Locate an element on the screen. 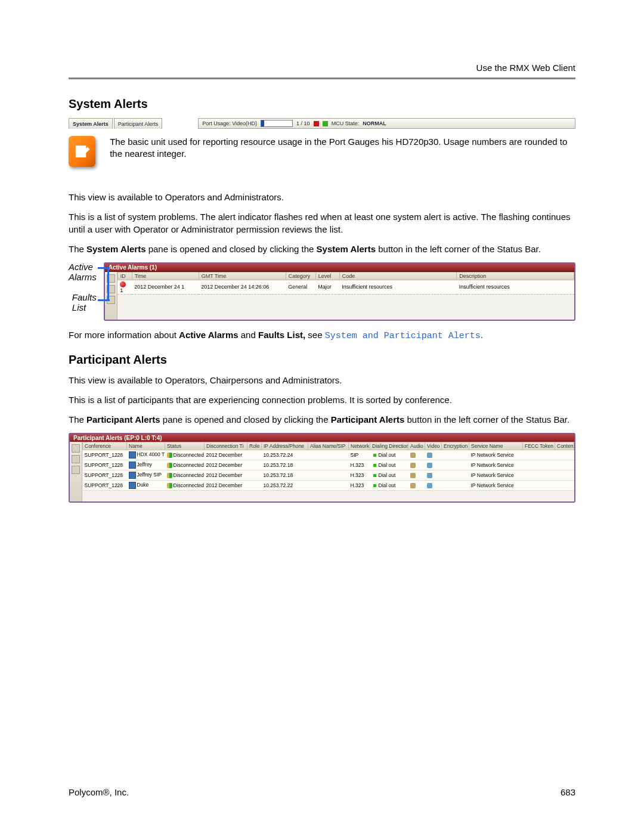 The height and width of the screenshot is (833, 644). col-alias: Alias Name/SIP is located at coordinates (329, 446).